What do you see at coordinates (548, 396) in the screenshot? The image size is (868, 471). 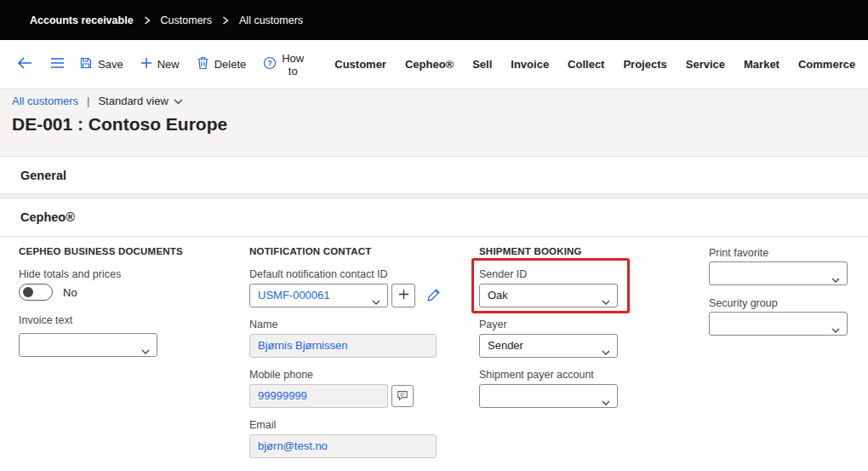 I see `shipment-payer-account-dropdown` at bounding box center [548, 396].